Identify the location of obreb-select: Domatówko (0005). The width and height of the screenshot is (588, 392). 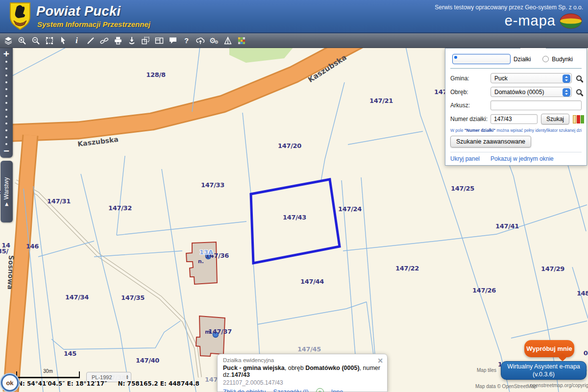
(531, 92).